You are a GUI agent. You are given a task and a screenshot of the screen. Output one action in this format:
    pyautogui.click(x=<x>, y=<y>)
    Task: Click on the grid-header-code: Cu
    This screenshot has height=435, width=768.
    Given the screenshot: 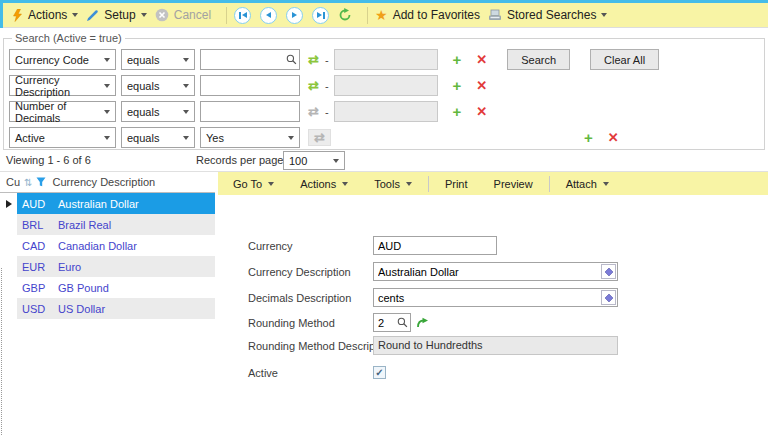 What is the action you would take?
    pyautogui.click(x=13, y=182)
    